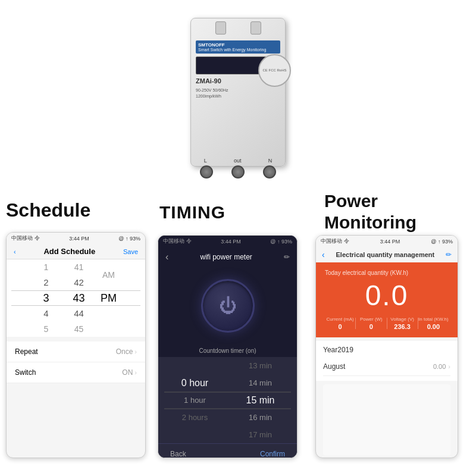 The image size is (476, 476). Describe the element at coordinates (270, 161) in the screenshot. I see `label-N: N` at that location.